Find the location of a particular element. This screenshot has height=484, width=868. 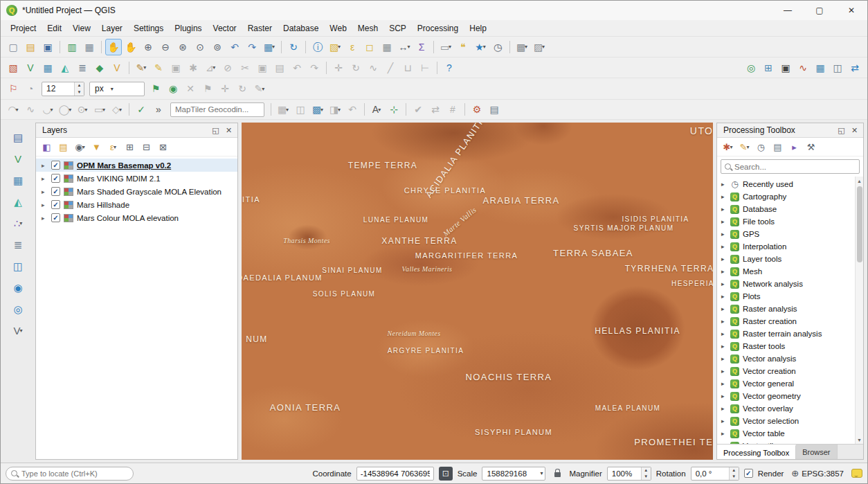

statistical-summary-button: Σ is located at coordinates (422, 47).